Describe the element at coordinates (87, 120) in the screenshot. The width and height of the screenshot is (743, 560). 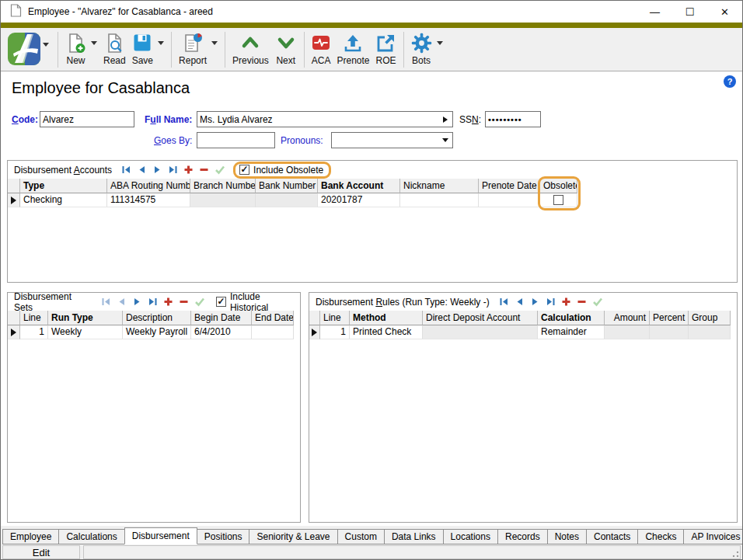
I see `code-input: Alvarez` at that location.